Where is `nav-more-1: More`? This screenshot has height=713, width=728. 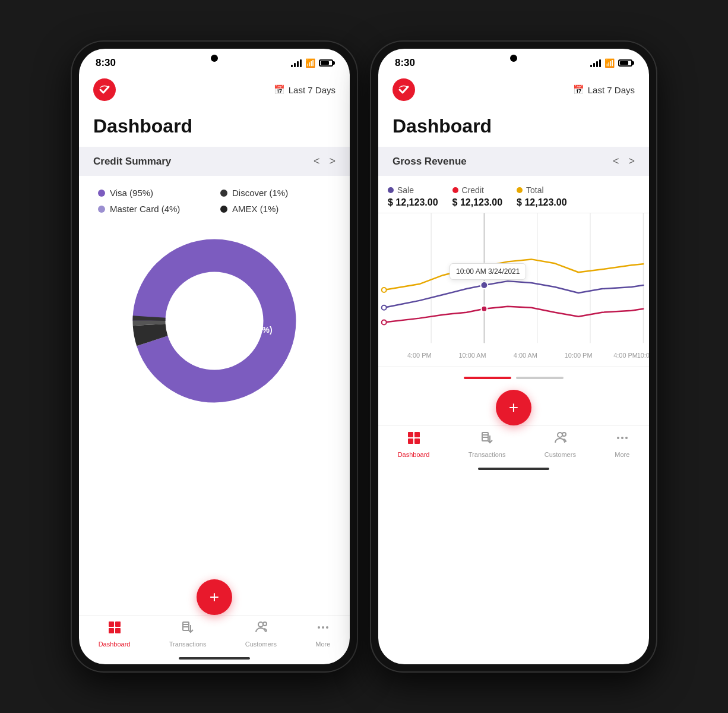
nav-more-1: More is located at coordinates (323, 634).